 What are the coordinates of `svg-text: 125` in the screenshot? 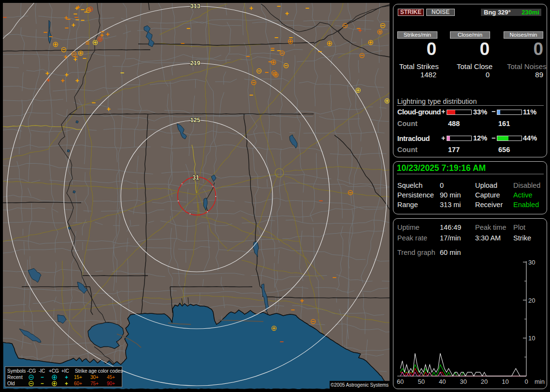 It's located at (195, 120).